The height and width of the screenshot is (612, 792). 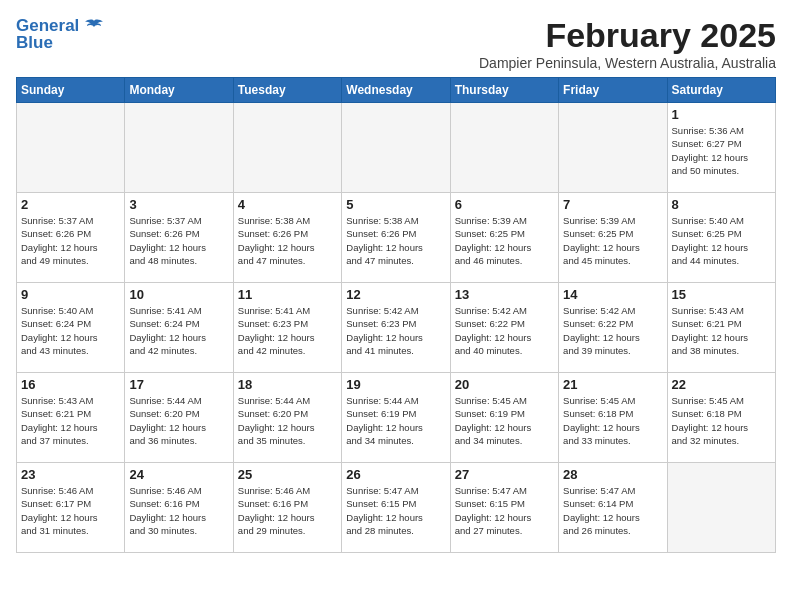 I want to click on calendar-cell: 15Sunrise: 5:43 AM Sunset: 6:21 PM Dayli…, so click(x=721, y=328).